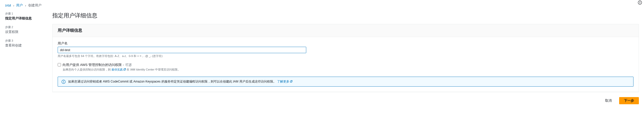 Image resolution: width=644 pixels, height=128 pixels. Describe the element at coordinates (345, 43) in the screenshot. I see `username-label: 用户名` at that location.